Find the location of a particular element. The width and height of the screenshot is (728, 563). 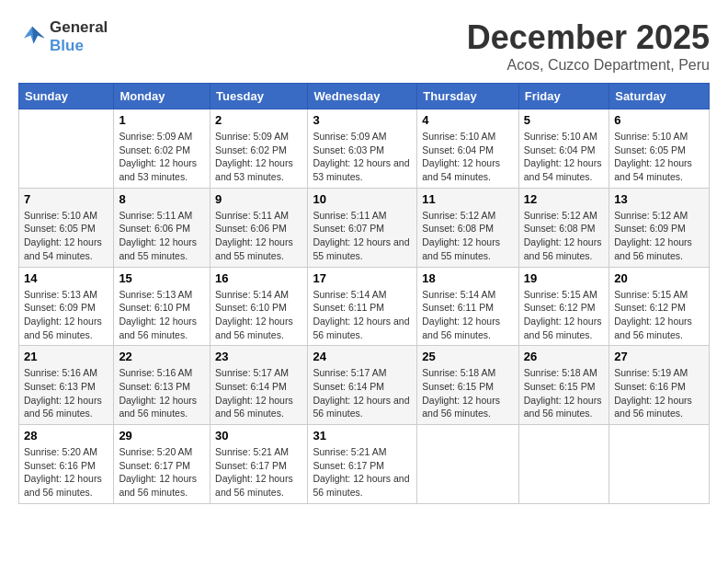

day-number: 13 is located at coordinates (659, 199).